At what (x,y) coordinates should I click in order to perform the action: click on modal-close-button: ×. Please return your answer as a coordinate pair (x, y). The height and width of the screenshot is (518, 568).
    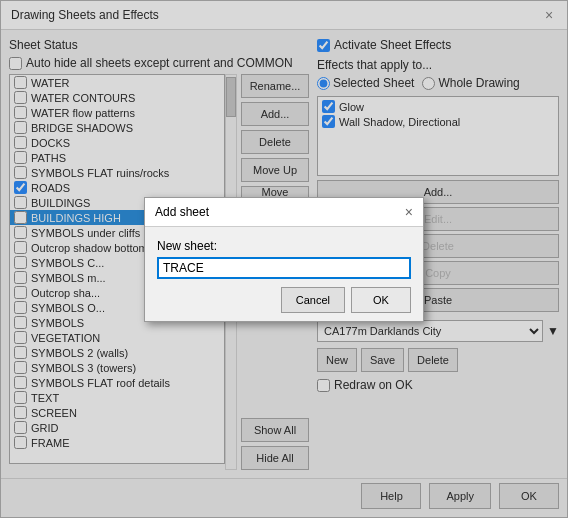
    Looking at the image, I should click on (409, 212).